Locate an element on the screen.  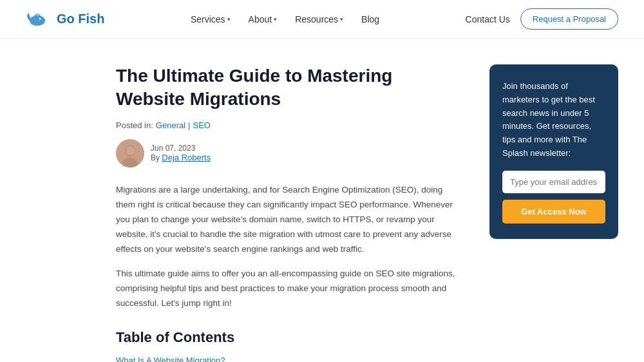
author-name-link: Deja Roberts is located at coordinates (186, 157).